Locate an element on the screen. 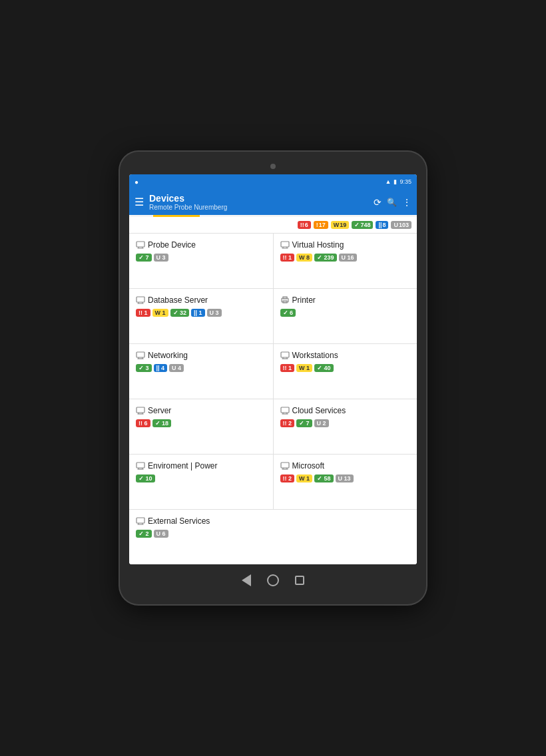 This screenshot has width=546, height=756. badge: ✓ 58 is located at coordinates (324, 478).